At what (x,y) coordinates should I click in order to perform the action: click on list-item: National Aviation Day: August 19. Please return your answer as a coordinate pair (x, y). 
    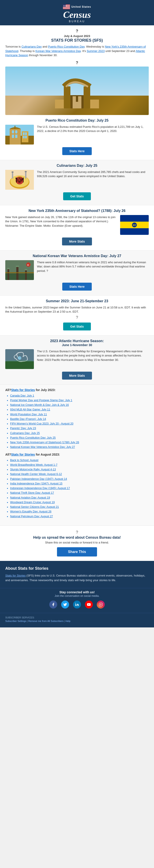
    Looking at the image, I should click on (79, 498).